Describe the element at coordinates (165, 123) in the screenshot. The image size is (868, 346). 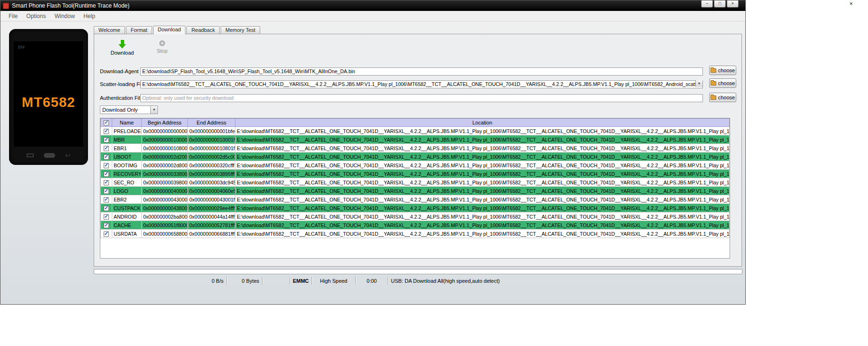
I see `header-begin-address: Begin Address` at that location.